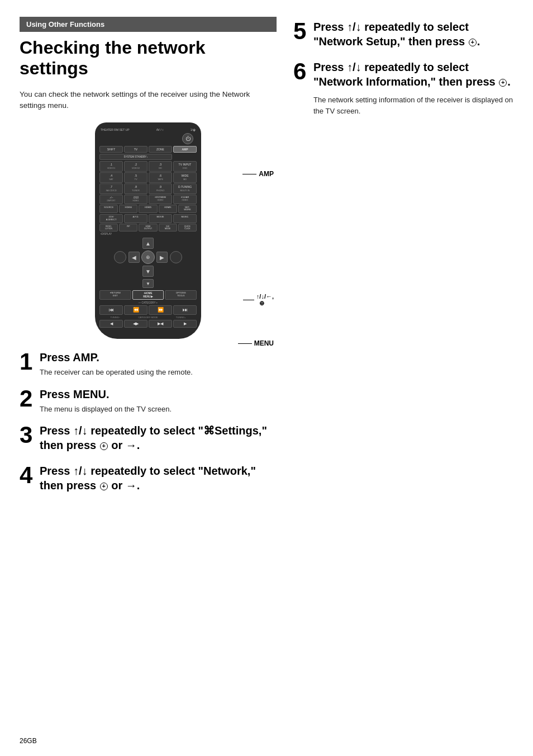  Describe the element at coordinates (158, 357) in the screenshot. I see `step-1-title: Press AMP.` at that location.